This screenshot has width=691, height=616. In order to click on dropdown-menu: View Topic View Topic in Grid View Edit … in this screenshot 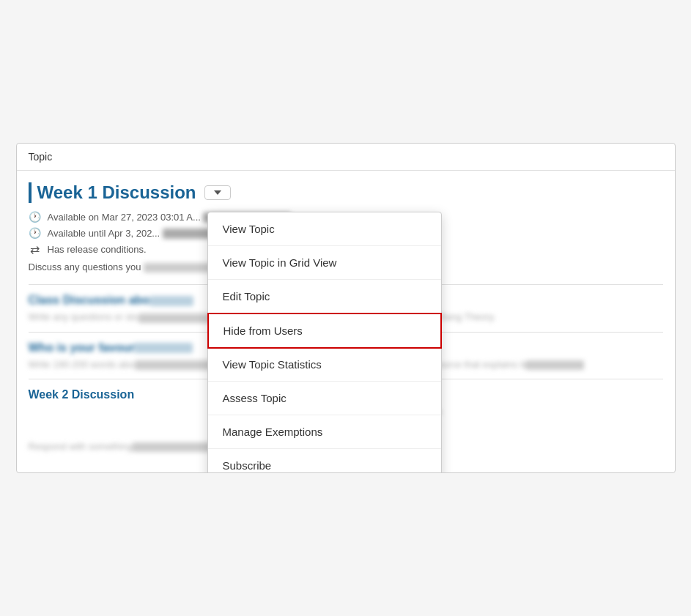, I will do `click(325, 342)`.